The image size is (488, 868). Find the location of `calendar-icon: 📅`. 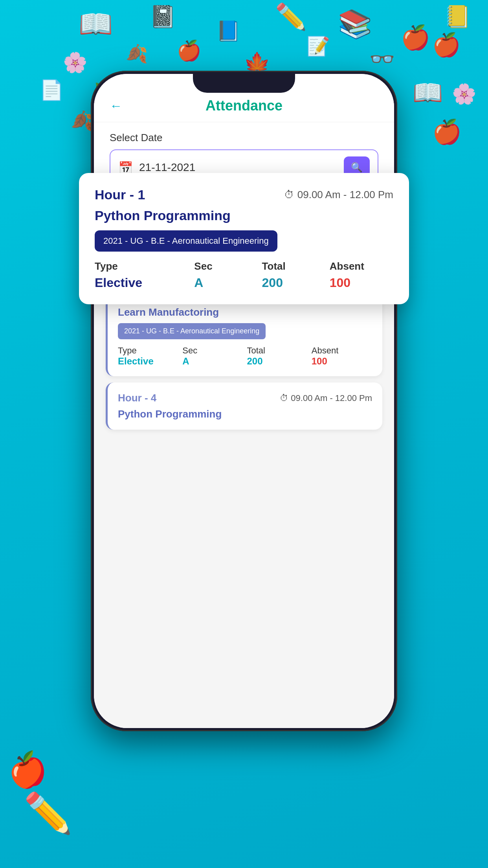

calendar-icon: 📅 is located at coordinates (126, 167).